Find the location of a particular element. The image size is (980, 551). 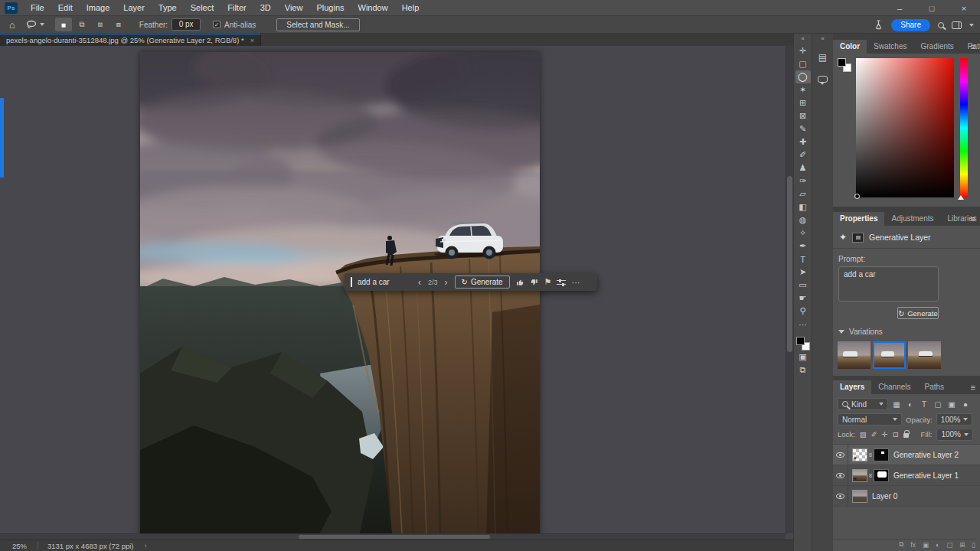

layer-row-generative-layer-1: ✦ 8 Generative Layer 1 is located at coordinates (906, 476).